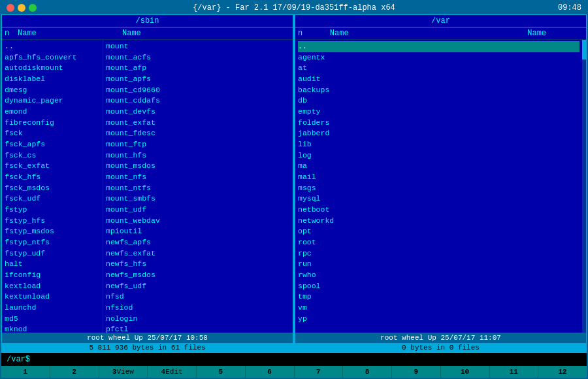 The width and height of the screenshot is (588, 379). Describe the element at coordinates (22, 8) in the screenshot. I see `minimize-button` at that location.